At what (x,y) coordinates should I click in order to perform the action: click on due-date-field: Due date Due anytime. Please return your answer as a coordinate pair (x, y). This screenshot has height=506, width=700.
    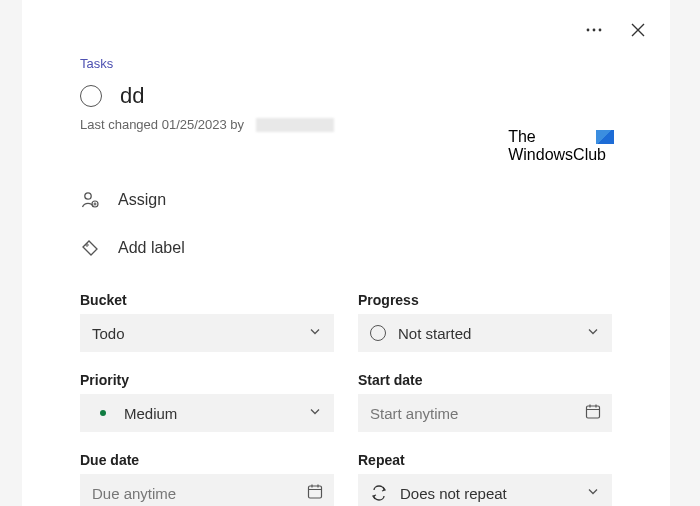
    Looking at the image, I should click on (207, 474).